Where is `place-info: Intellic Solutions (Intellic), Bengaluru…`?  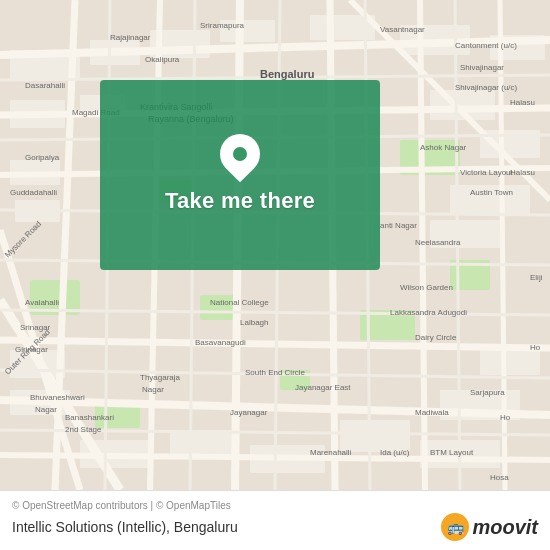
place-info: Intellic Solutions (Intellic), Bengaluru… is located at coordinates (275, 527).